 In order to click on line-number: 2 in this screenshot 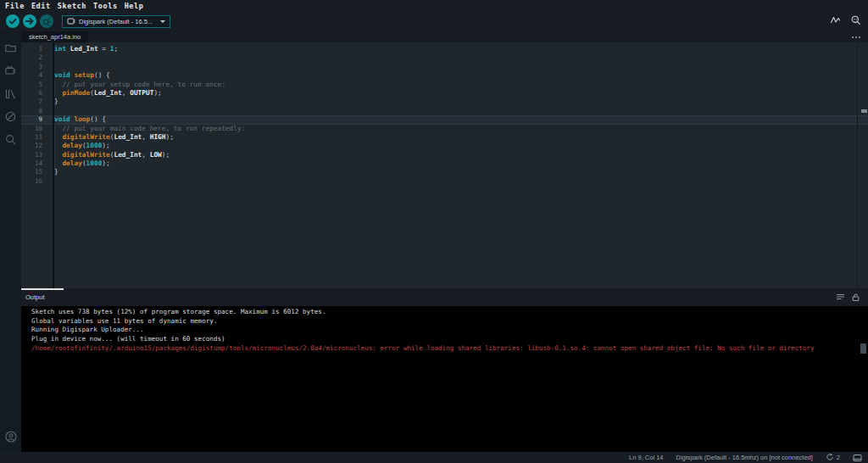, I will do `click(32, 58)`.